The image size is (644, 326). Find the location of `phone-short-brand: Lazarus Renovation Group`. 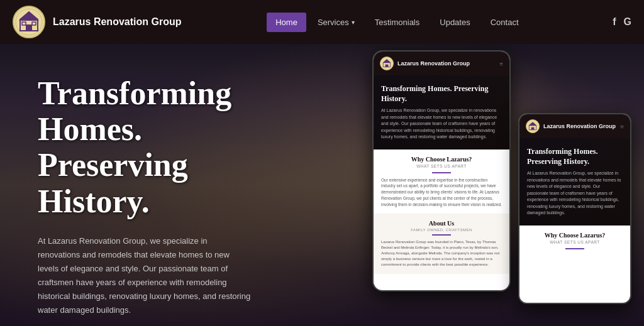

phone-short-brand: Lazarus Renovation Group is located at coordinates (580, 126).